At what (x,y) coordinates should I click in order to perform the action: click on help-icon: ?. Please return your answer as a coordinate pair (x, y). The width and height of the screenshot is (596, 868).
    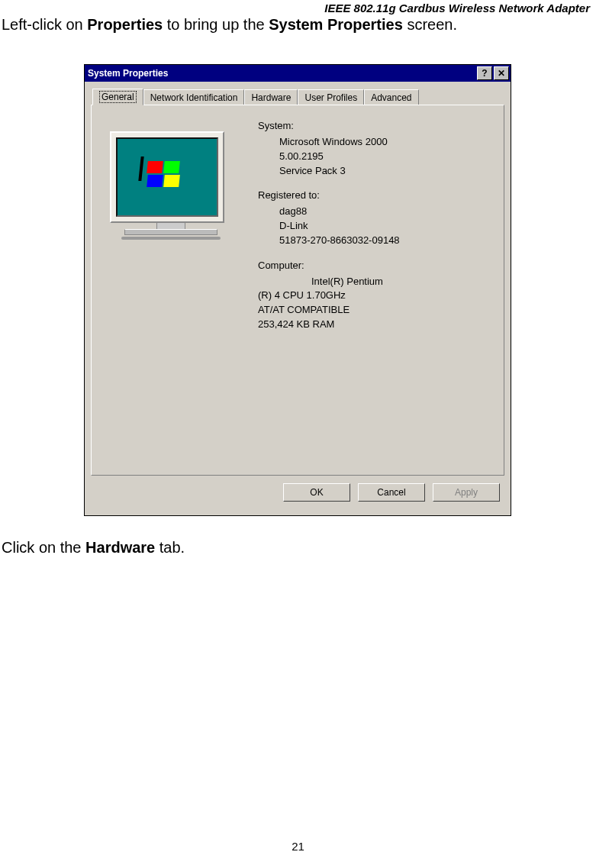
    Looking at the image, I should click on (484, 73).